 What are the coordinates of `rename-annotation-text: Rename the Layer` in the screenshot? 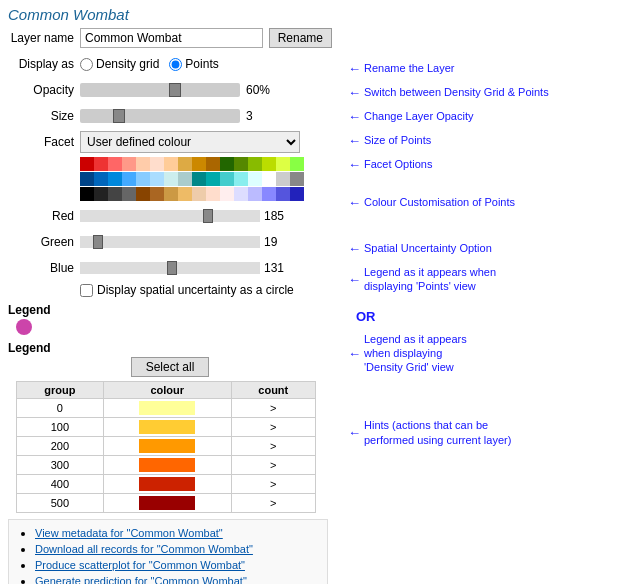 It's located at (410, 68).